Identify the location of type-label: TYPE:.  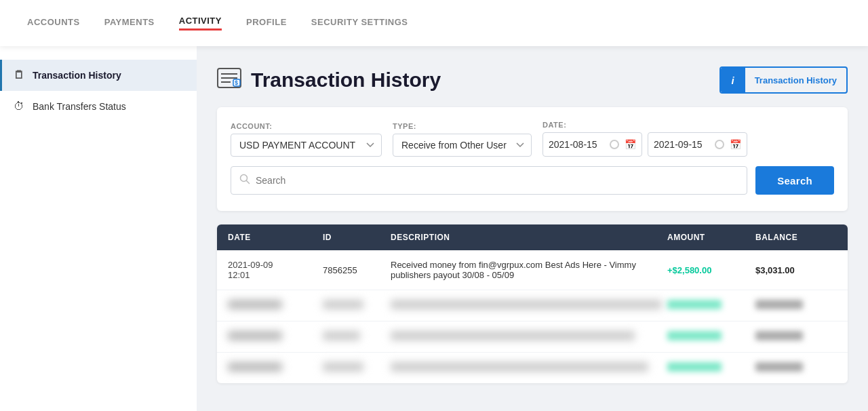
(462, 126).